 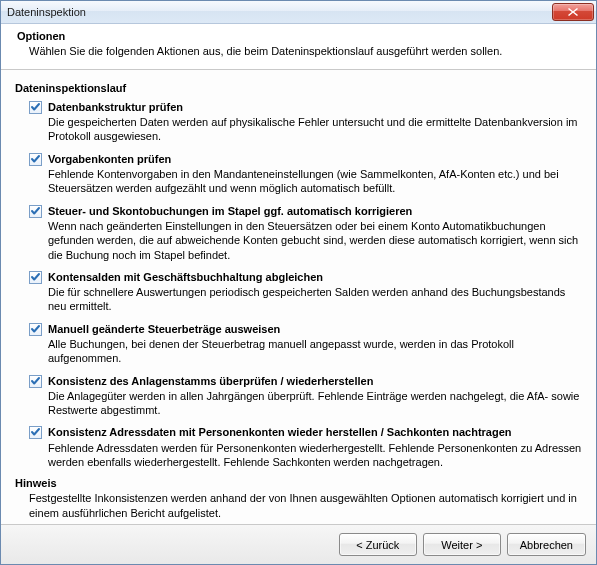 I want to click on window-title: Dateninspektion, so click(x=280, y=12).